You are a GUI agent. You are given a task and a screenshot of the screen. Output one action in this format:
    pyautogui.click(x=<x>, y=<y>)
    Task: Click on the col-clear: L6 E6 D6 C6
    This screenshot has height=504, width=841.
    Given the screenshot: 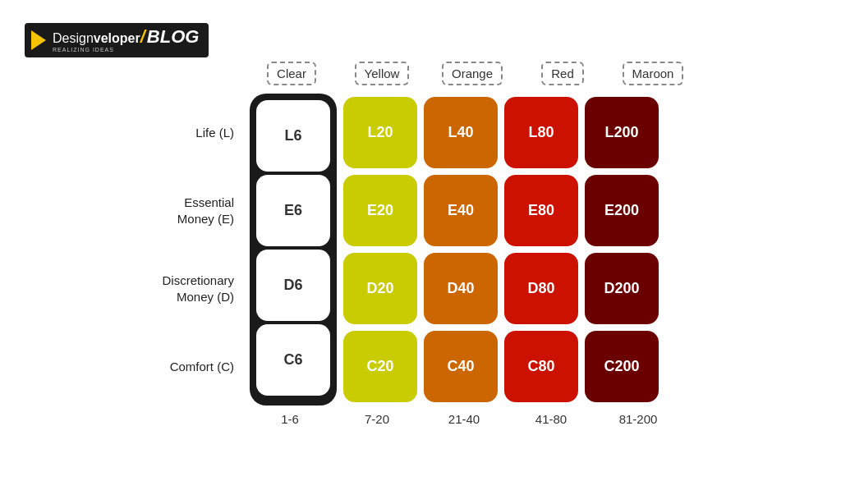 What is the action you would take?
    pyautogui.click(x=293, y=250)
    